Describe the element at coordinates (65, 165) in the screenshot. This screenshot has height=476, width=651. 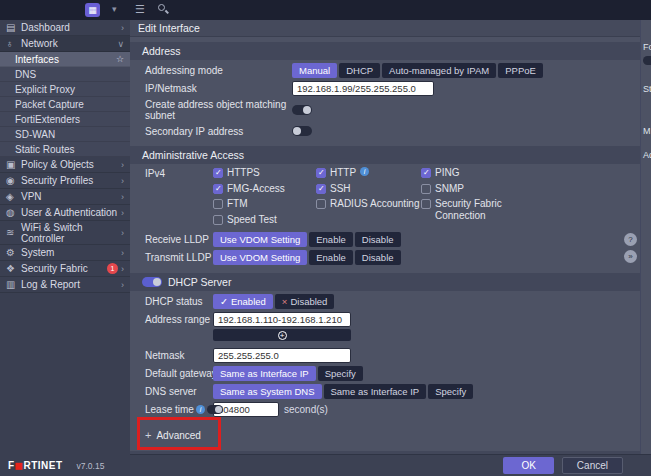
I see `sidebar-item-policy-objects: ▣ Policy & Objects ›` at that location.